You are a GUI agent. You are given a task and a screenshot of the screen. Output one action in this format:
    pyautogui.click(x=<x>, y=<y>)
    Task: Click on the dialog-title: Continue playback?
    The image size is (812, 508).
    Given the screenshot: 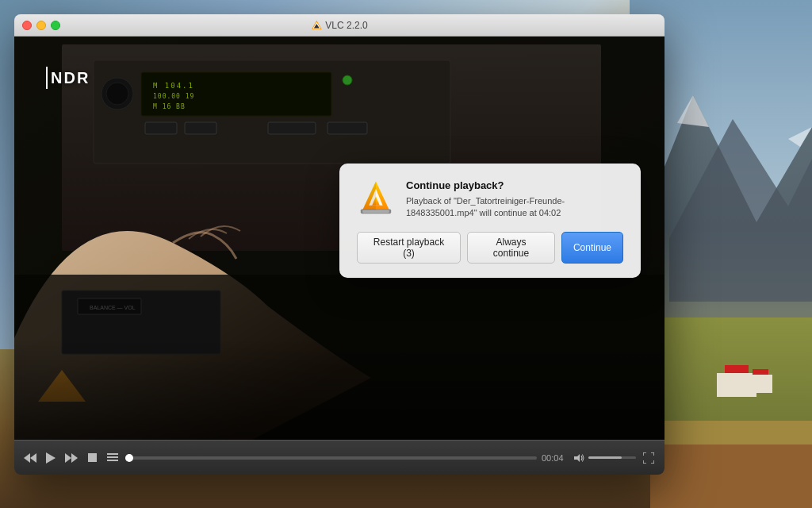 What is the action you would take?
    pyautogui.click(x=515, y=186)
    